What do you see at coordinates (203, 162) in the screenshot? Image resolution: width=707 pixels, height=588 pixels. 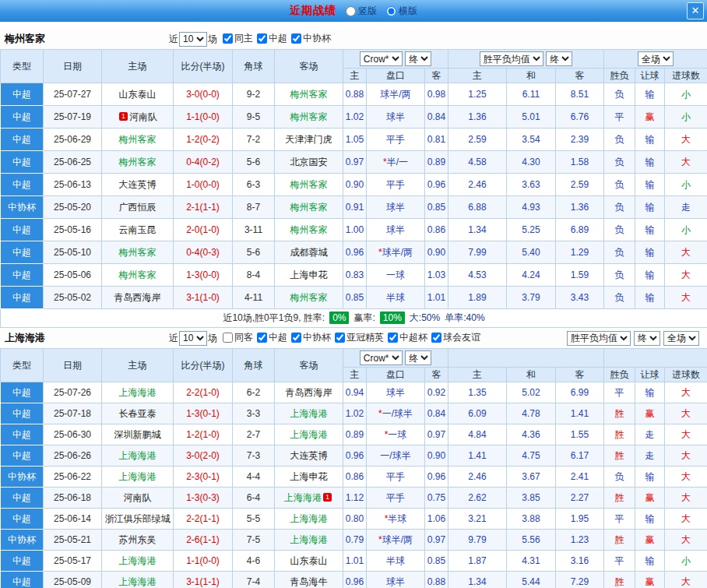 I see `score-cell: 0-4(0-2)` at bounding box center [203, 162].